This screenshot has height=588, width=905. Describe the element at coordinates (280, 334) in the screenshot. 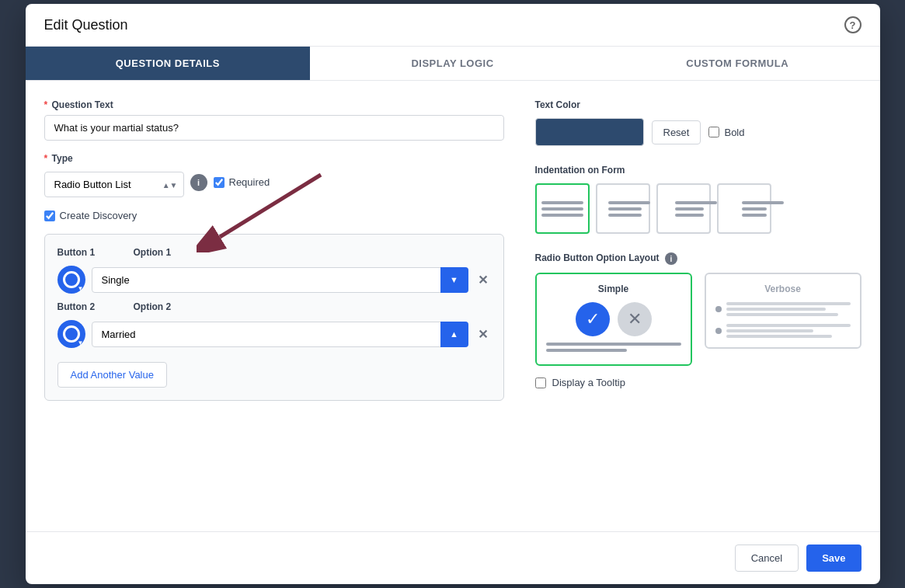

I see `option2-input` at that location.